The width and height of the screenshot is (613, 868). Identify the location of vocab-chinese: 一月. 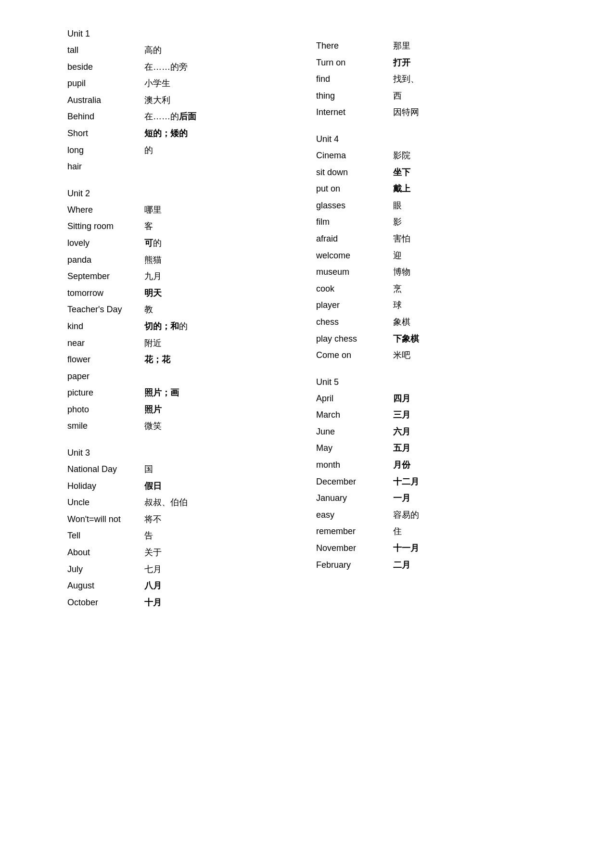
(402, 498).